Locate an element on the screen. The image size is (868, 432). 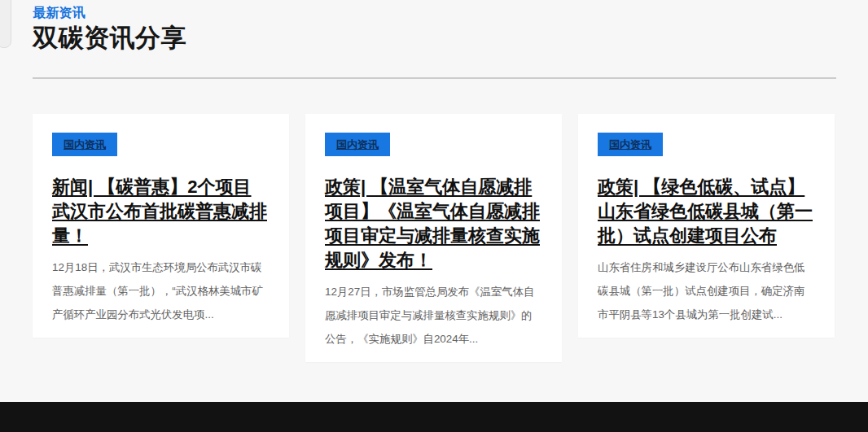
page-title: 双碳资讯分享 is located at coordinates (435, 38).